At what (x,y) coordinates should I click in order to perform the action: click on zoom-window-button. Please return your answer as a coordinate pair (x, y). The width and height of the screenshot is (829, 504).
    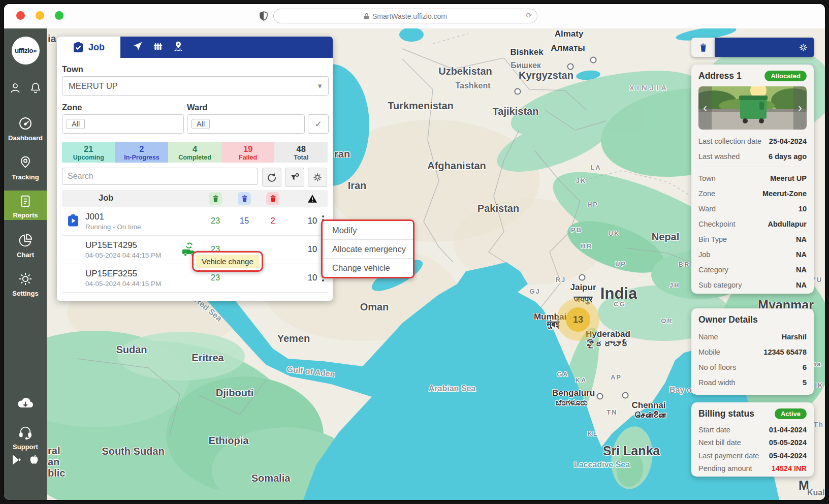
    Looking at the image, I should click on (59, 15).